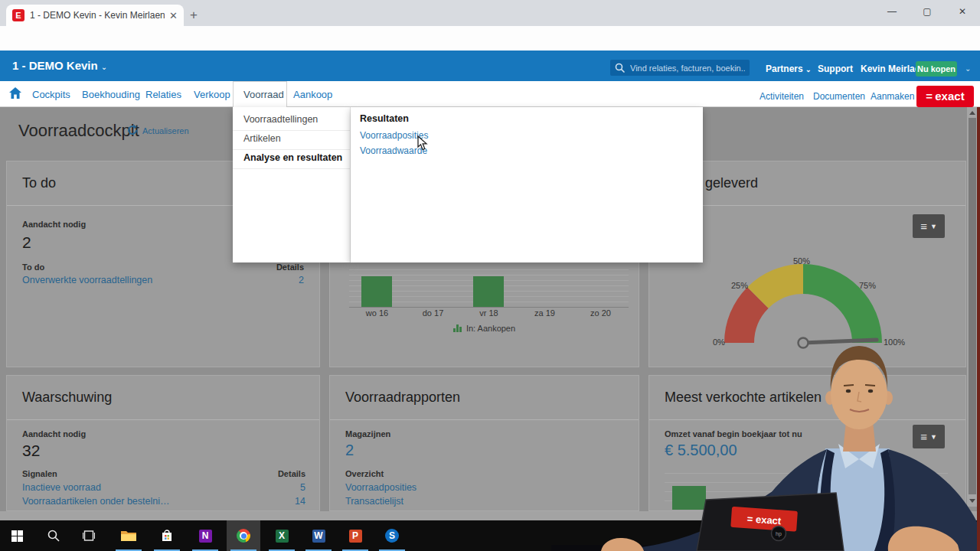 The image size is (980, 551). I want to click on division-chevron-icon: ⌄, so click(104, 67).